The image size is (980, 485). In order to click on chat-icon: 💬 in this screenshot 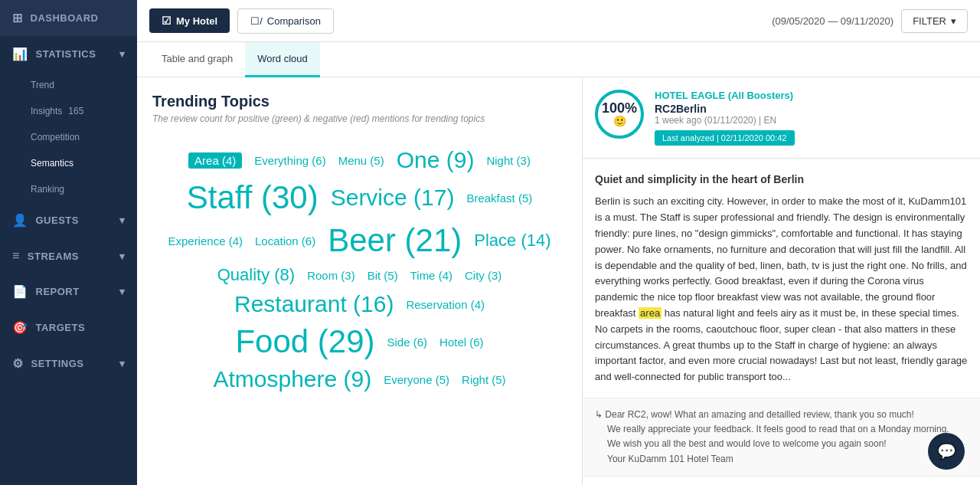, I will do `click(946, 451)`.